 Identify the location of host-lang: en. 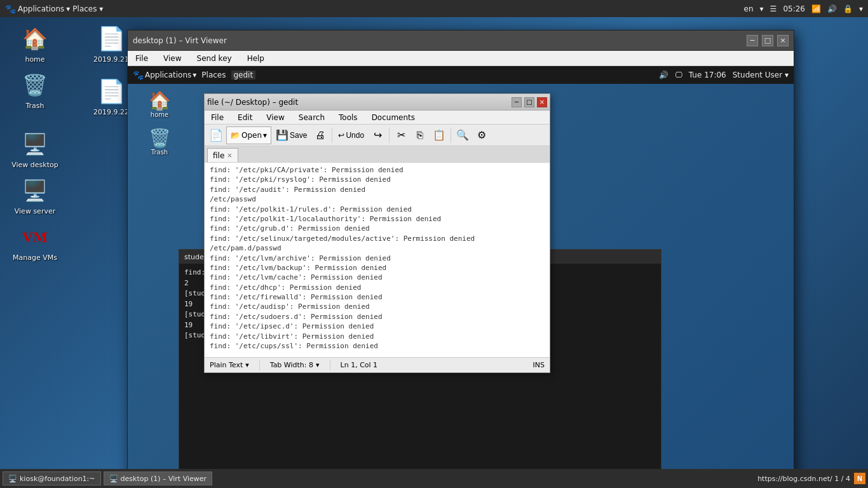
(749, 9).